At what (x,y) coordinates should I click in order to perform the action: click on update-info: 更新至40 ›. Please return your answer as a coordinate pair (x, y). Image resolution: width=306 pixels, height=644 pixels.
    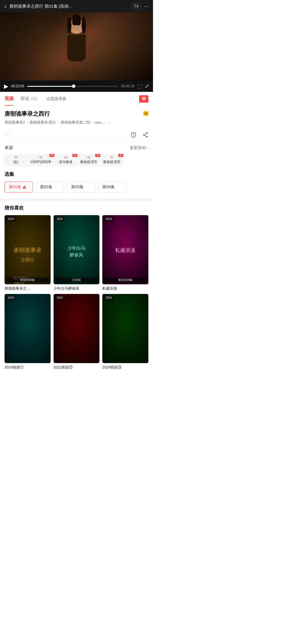
    Looking at the image, I should click on (139, 148).